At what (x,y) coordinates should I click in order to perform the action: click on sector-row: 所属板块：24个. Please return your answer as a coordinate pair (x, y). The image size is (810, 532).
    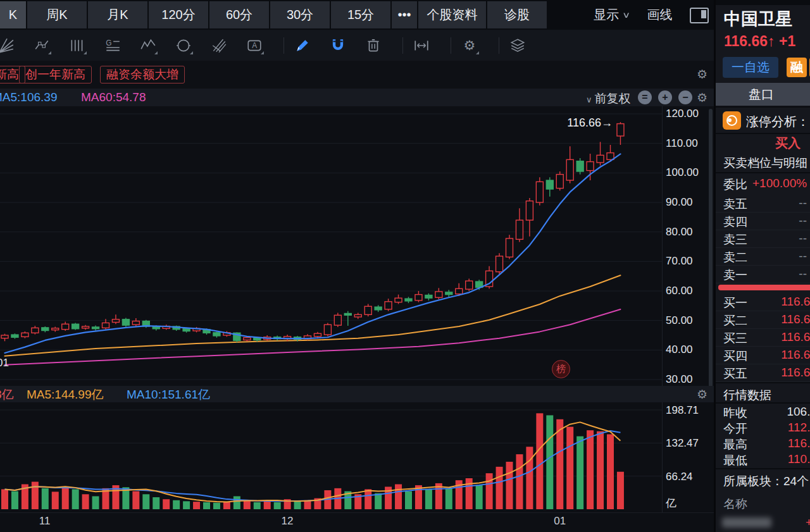
    Looking at the image, I should click on (766, 481).